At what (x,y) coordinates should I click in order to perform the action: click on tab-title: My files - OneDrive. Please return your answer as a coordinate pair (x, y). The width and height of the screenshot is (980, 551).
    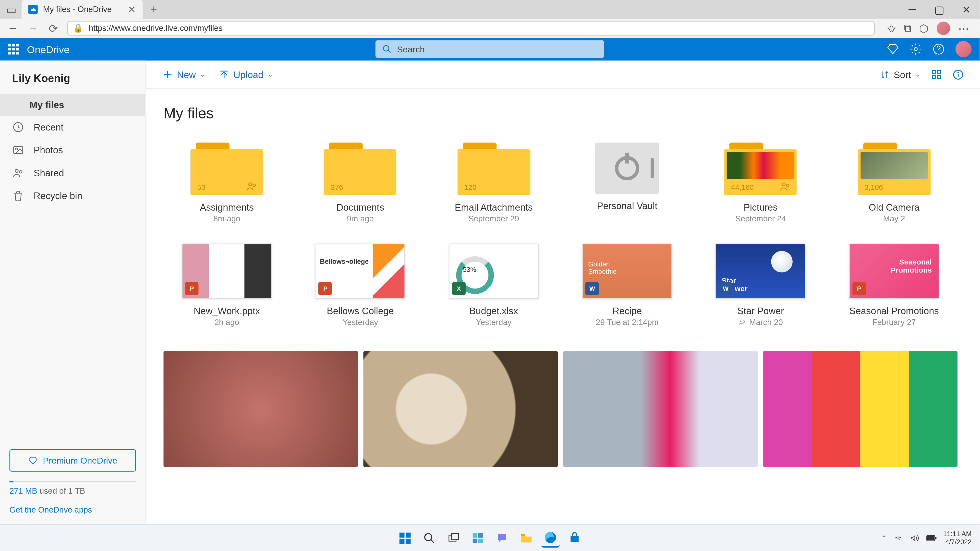
    Looking at the image, I should click on (78, 9).